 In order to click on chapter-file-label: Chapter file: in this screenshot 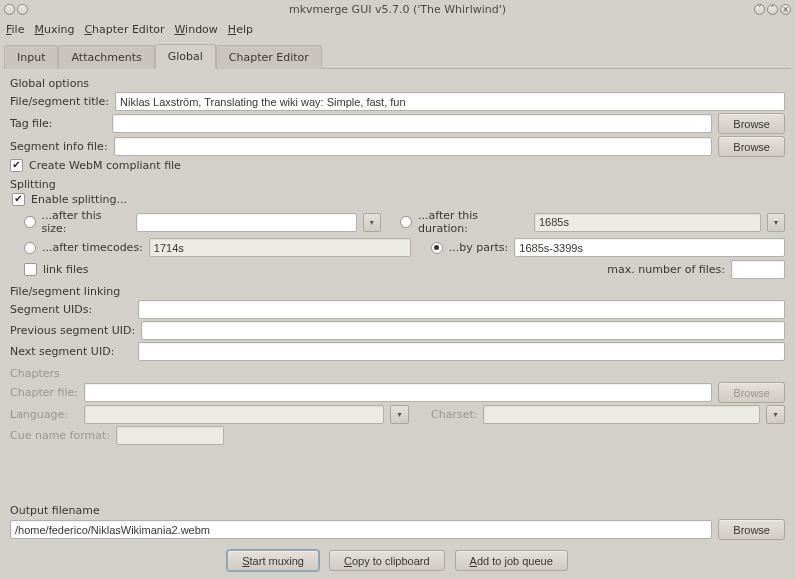, I will do `click(44, 392)`.